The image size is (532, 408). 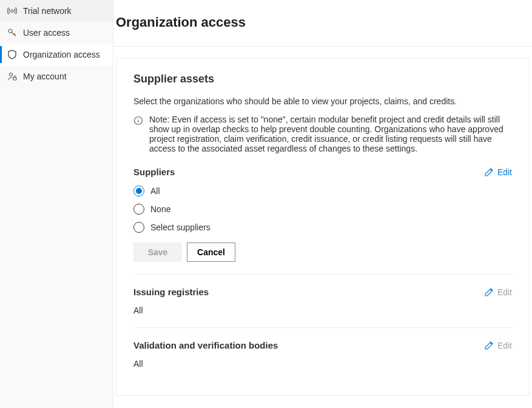 I want to click on card-title: Supplier assets, so click(x=323, y=79).